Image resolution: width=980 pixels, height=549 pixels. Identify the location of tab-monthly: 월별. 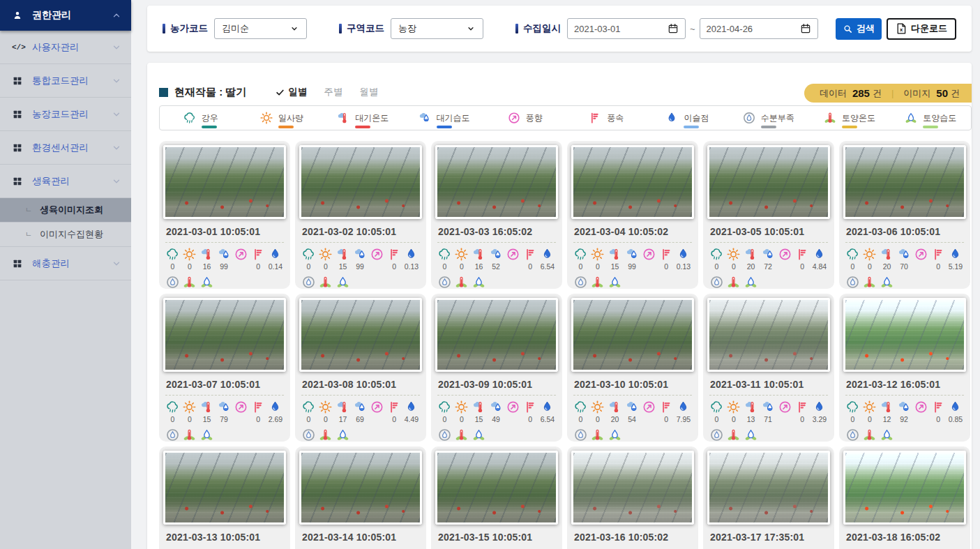
(368, 92).